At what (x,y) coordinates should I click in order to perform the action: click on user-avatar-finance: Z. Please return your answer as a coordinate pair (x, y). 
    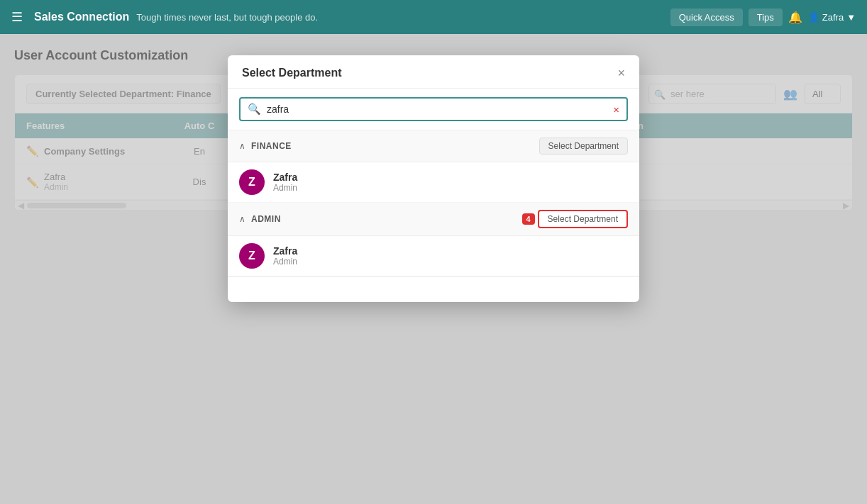
    Looking at the image, I should click on (252, 182).